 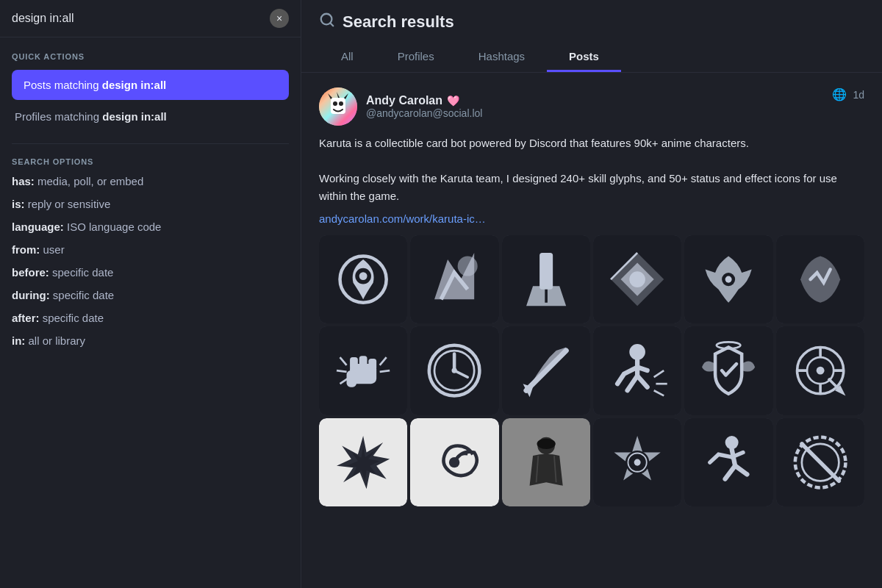 I want to click on divider, so click(x=150, y=144).